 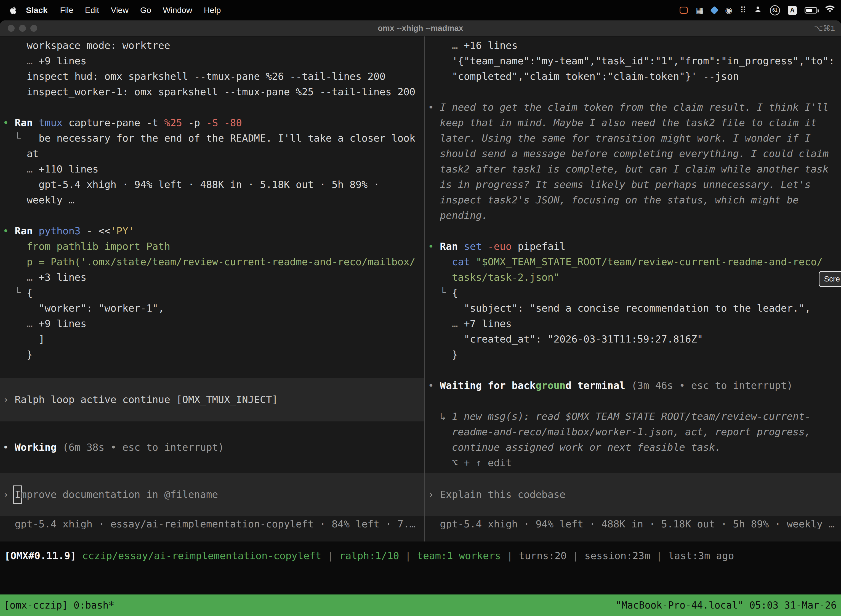 What do you see at coordinates (212, 200) in the screenshot?
I see `terminal-line: weekly …` at bounding box center [212, 200].